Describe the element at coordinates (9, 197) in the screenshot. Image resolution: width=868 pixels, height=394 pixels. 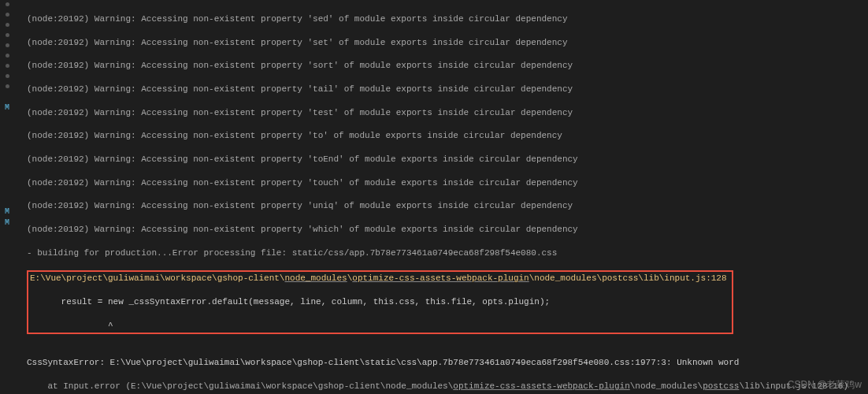
I see `editor-gutter: M M M` at that location.